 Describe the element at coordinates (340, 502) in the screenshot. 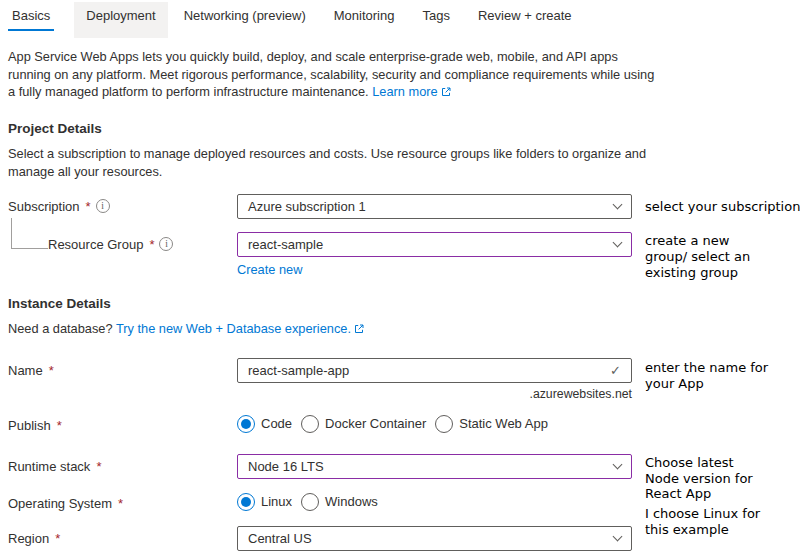

I see `radio-option-windows: Windows` at that location.